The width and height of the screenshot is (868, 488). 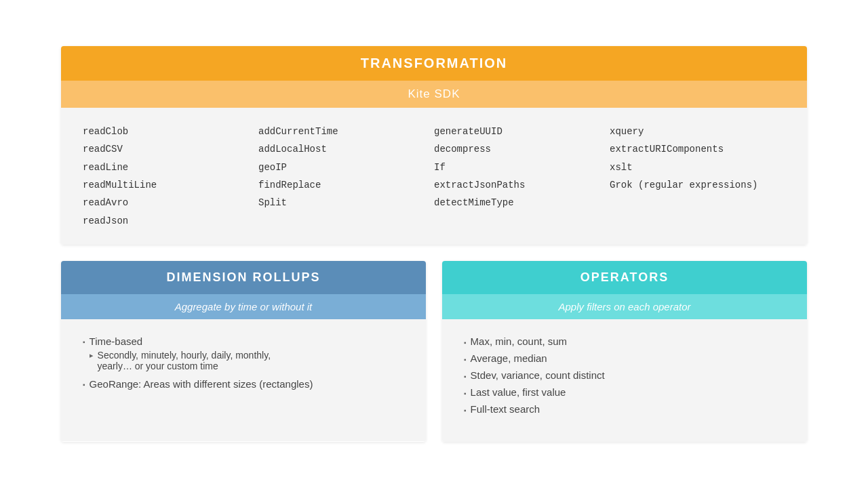 What do you see at coordinates (346, 185) in the screenshot?
I see `trans-item: findReplace` at bounding box center [346, 185].